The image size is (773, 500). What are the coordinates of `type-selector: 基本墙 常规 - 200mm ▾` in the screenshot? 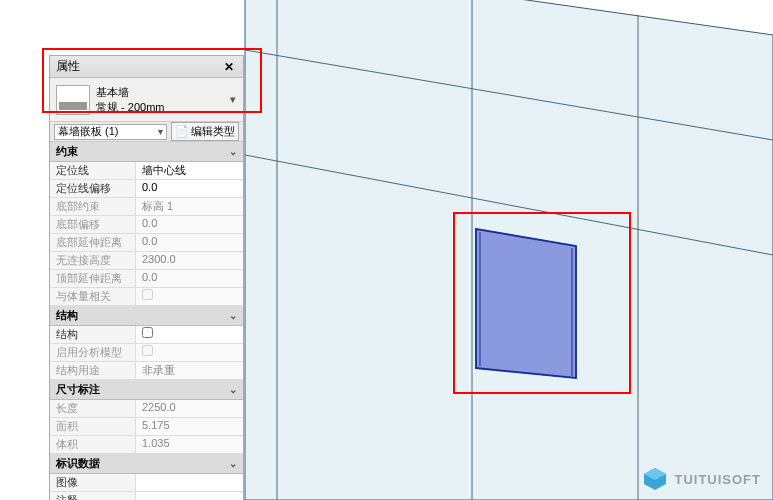 It's located at (146, 100).